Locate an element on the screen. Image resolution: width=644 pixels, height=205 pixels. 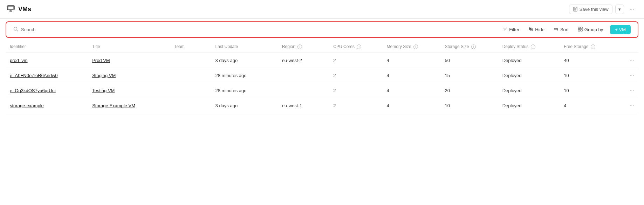
free-storage-info-icon: i is located at coordinates (593, 47).